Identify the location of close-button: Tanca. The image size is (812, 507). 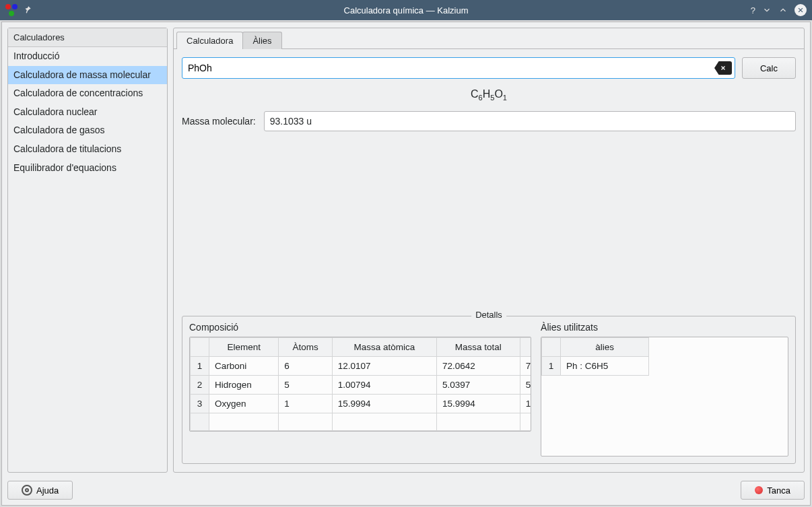
(773, 490).